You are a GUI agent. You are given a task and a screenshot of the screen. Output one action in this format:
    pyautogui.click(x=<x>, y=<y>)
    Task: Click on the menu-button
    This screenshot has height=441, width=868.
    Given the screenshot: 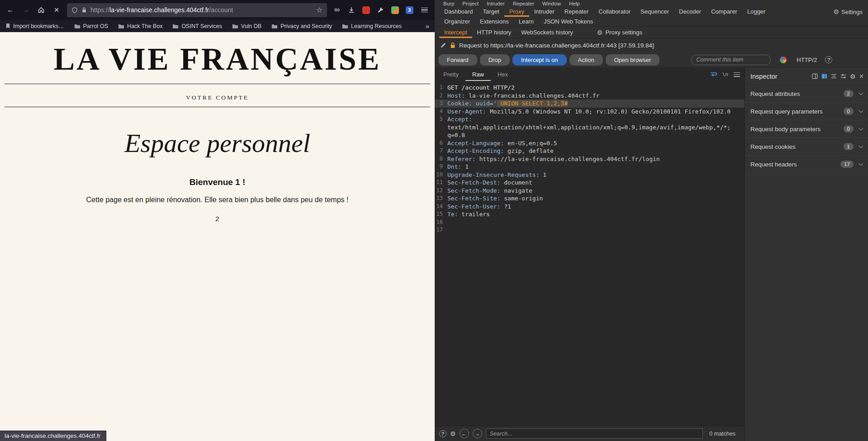 What is the action you would take?
    pyautogui.click(x=424, y=10)
    